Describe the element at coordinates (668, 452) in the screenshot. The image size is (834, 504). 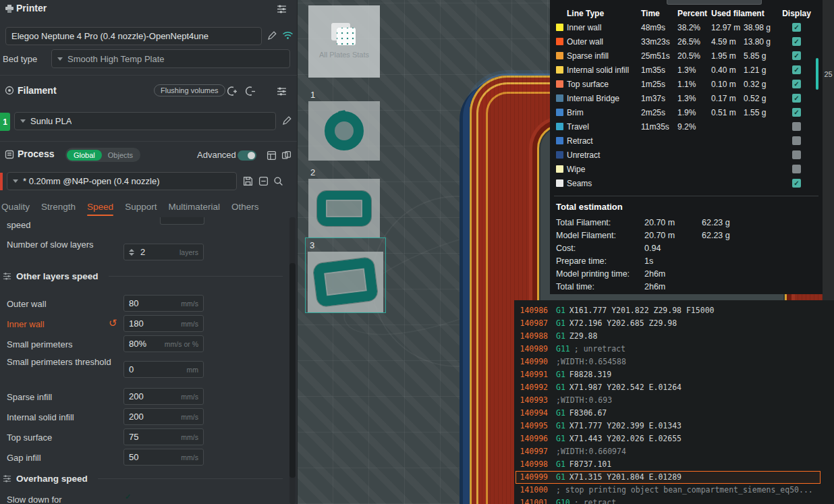
I see `gcode-line: 140997;WIDTH:0.660974` at that location.